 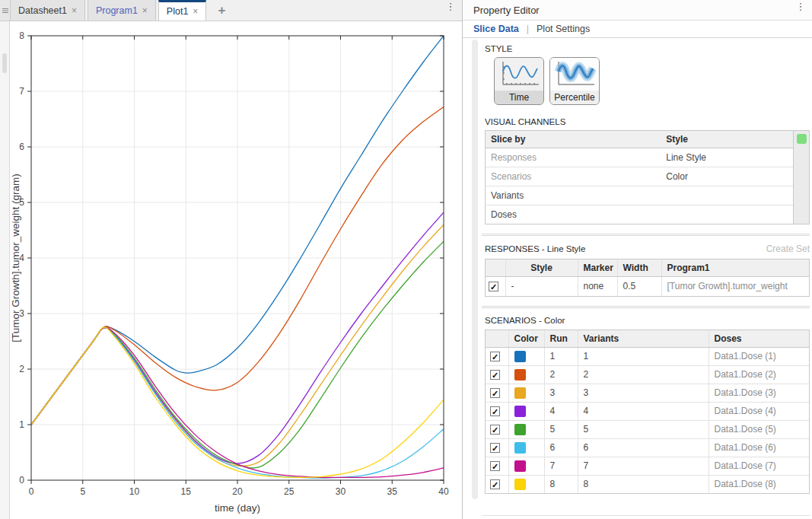 What do you see at coordinates (759, 411) in the screenshot?
I see `scenario-doses: Data1.Dose (4)` at bounding box center [759, 411].